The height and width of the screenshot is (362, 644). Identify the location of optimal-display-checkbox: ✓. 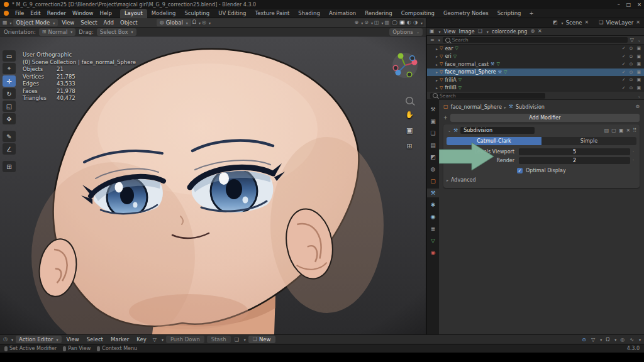
(519, 171).